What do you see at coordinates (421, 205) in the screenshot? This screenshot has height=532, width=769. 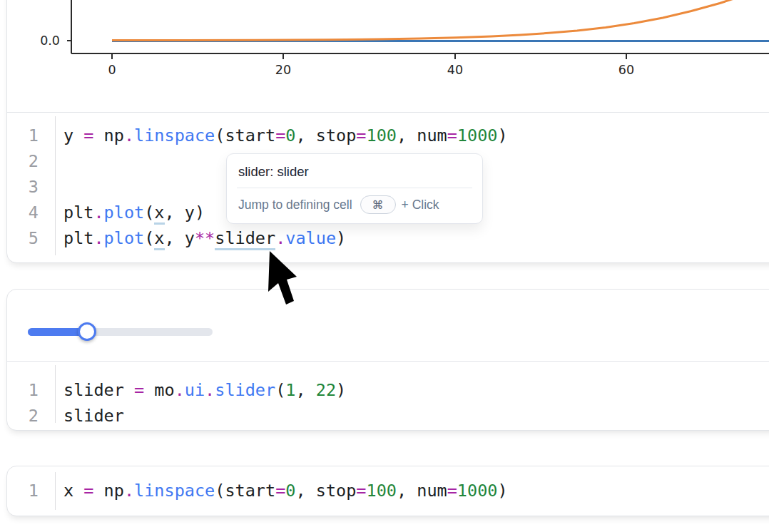 I see `click-hint: + Click` at bounding box center [421, 205].